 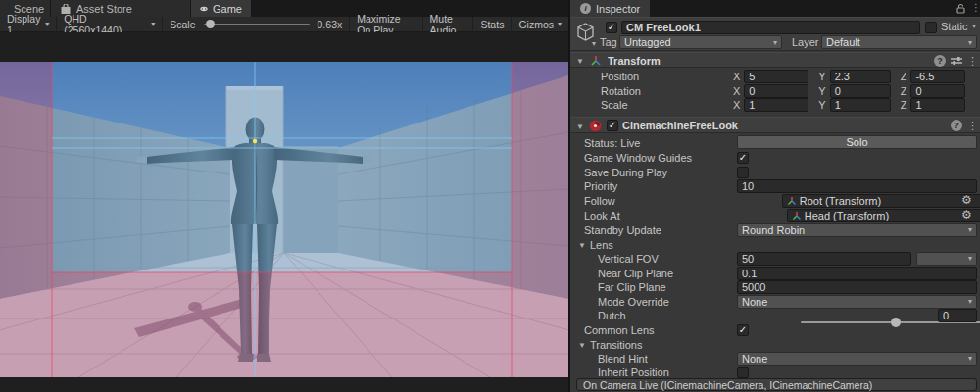 I want to click on layer-label: Layer, so click(x=806, y=42).